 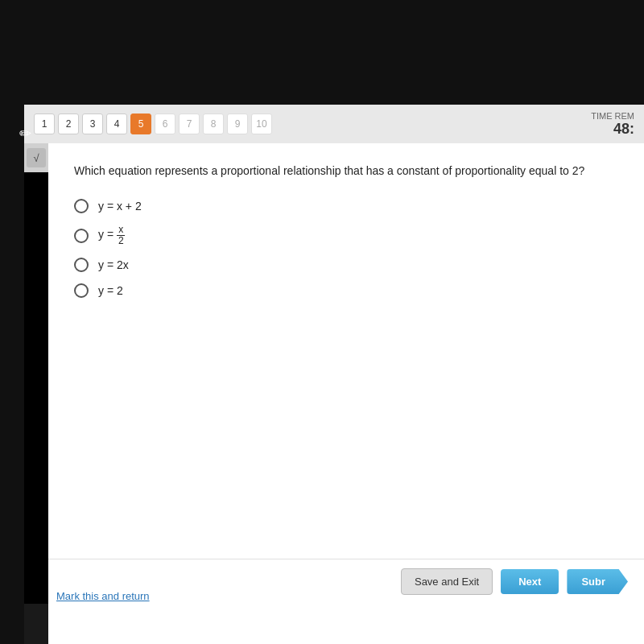 What do you see at coordinates (120, 206) in the screenshot?
I see `option-a-text: y = x + 2` at bounding box center [120, 206].